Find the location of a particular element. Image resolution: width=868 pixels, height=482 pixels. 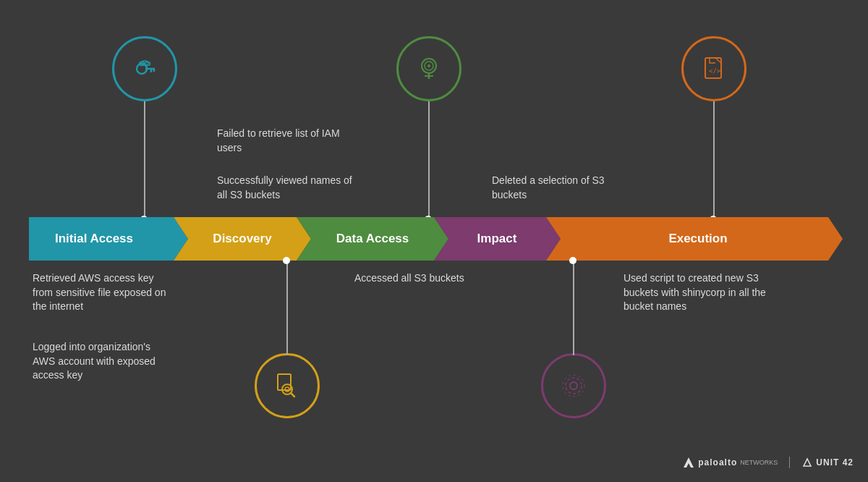

chevron-initial-access: Initial Access is located at coordinates (109, 240).